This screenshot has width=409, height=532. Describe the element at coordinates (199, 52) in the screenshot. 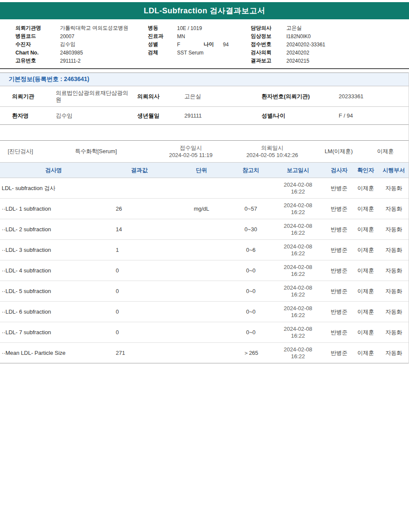

I see `field-specimen: 검체SST Serum` at that location.